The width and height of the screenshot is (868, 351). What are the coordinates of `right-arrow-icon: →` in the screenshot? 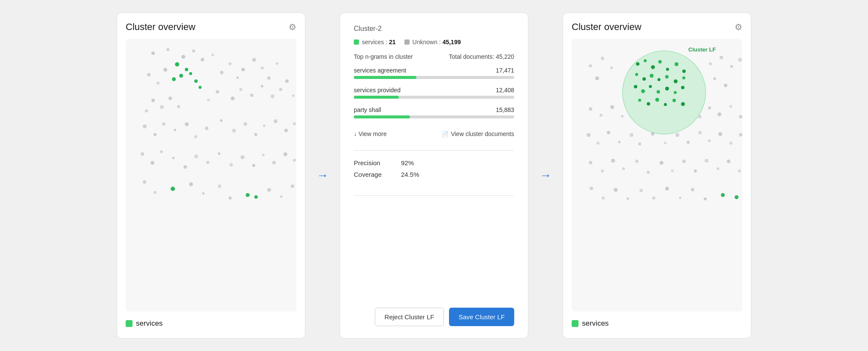 It's located at (546, 176).